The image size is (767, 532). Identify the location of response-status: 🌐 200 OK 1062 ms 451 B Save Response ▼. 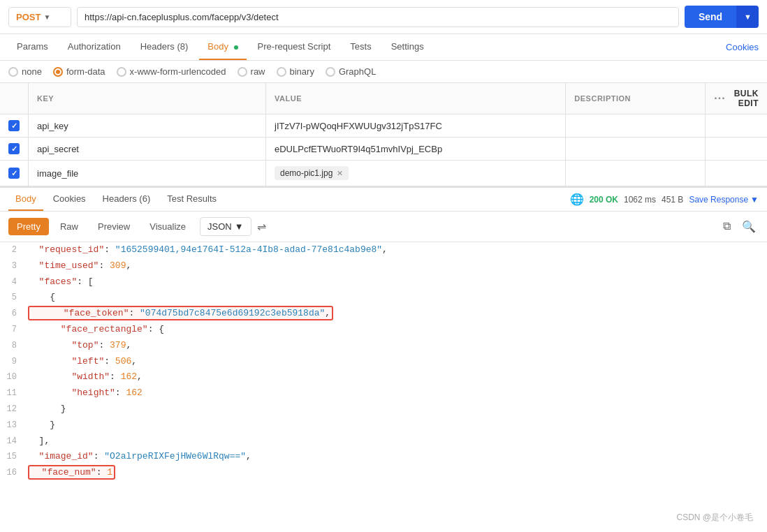
(664, 200).